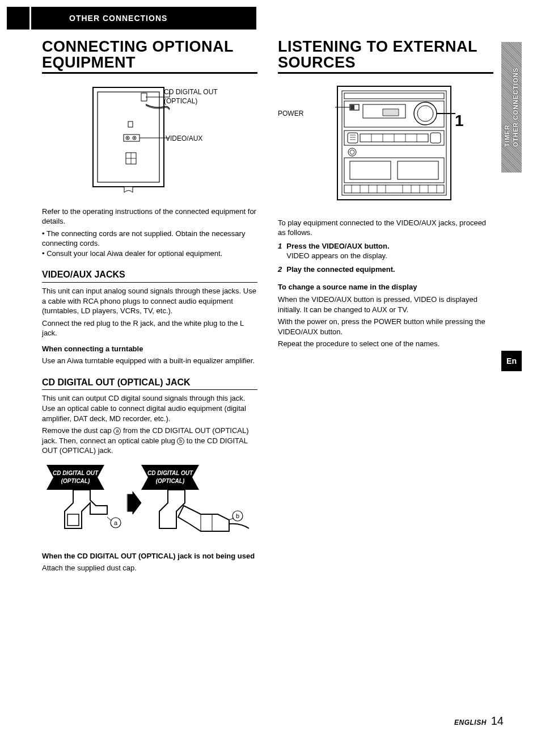  What do you see at coordinates (150, 361) in the screenshot?
I see `turntable-p: Use an Aiwa turntable equipped with a bu…` at bounding box center [150, 361].